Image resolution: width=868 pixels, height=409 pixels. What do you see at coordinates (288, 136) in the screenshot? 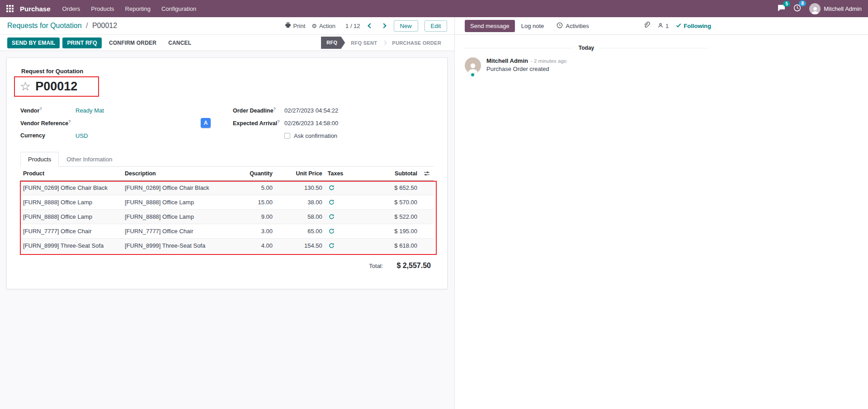
I see `ask-confirmation-checkbox` at bounding box center [288, 136].